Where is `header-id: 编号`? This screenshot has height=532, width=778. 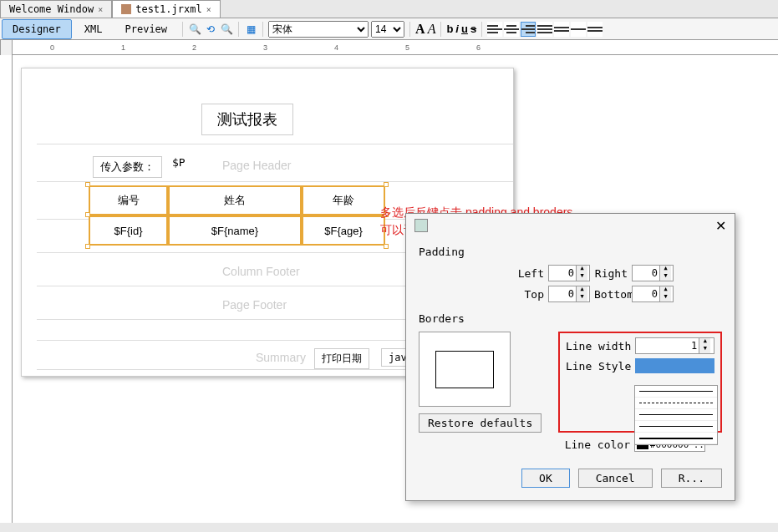 header-id: 编号 is located at coordinates (129, 200).